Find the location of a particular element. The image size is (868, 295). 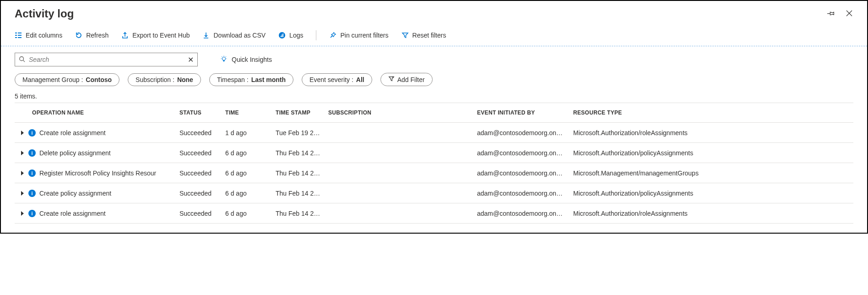

quick-insights-label: Quick Insights is located at coordinates (252, 60).